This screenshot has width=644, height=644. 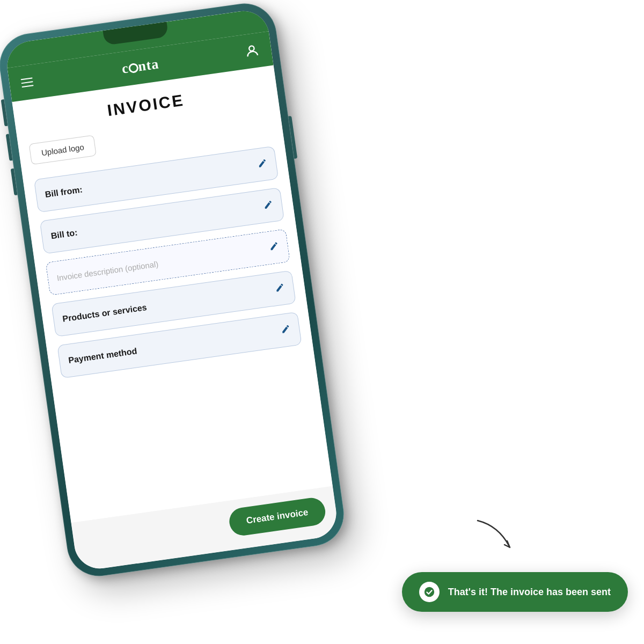 I want to click on bill-from-label: Bill from:, so click(x=64, y=192).